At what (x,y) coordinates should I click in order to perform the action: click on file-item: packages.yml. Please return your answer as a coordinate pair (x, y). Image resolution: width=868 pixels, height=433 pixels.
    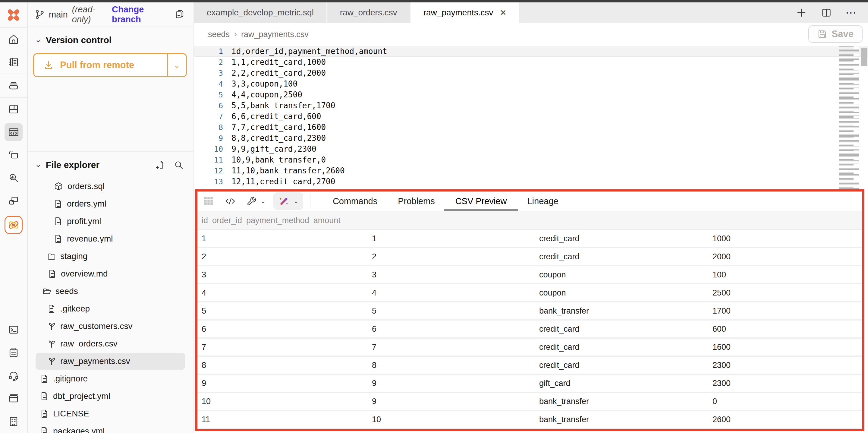
    Looking at the image, I should click on (111, 428).